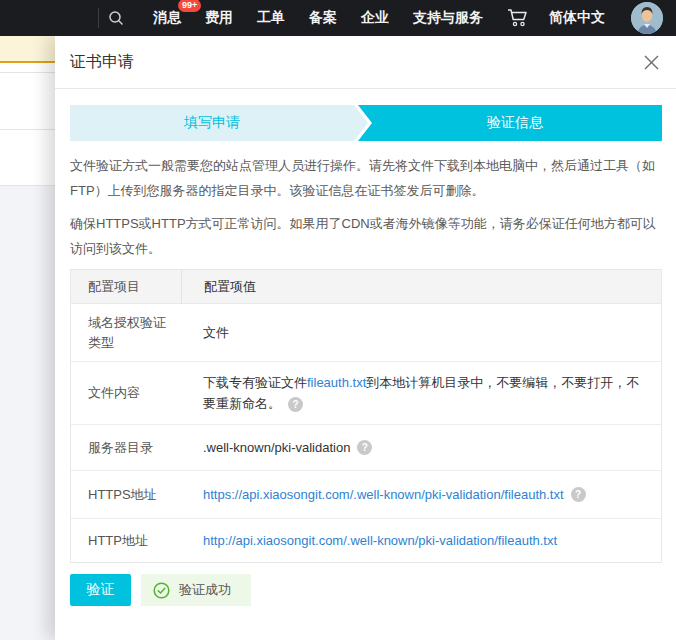 Image resolution: width=676 pixels, height=640 pixels. Describe the element at coordinates (126, 448) in the screenshot. I see `row-label: 服务器目录` at that location.